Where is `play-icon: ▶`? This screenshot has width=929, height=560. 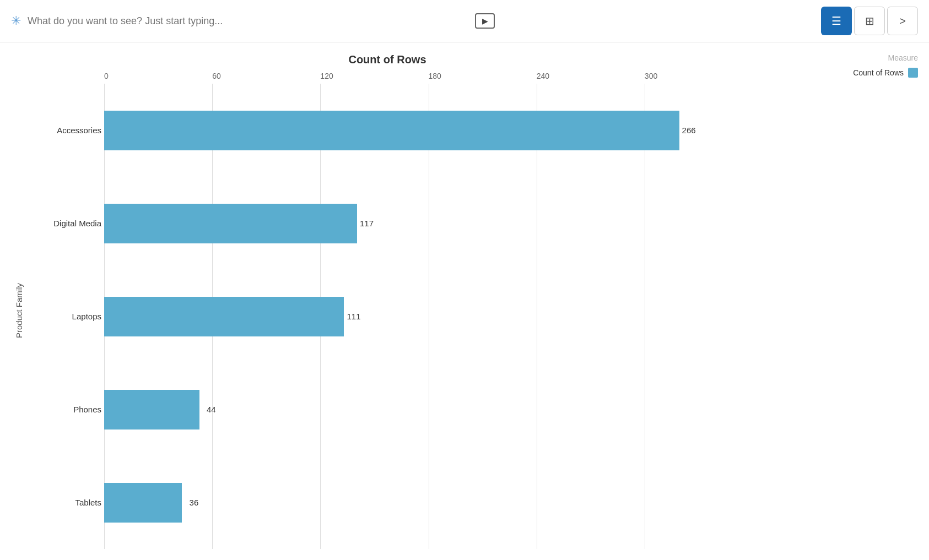
play-icon: ▶ is located at coordinates (485, 21).